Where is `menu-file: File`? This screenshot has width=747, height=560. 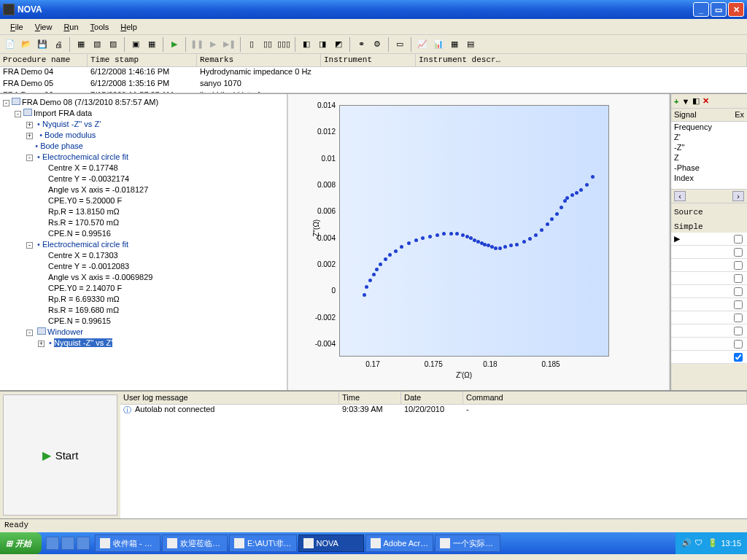 menu-file: File is located at coordinates (17, 27).